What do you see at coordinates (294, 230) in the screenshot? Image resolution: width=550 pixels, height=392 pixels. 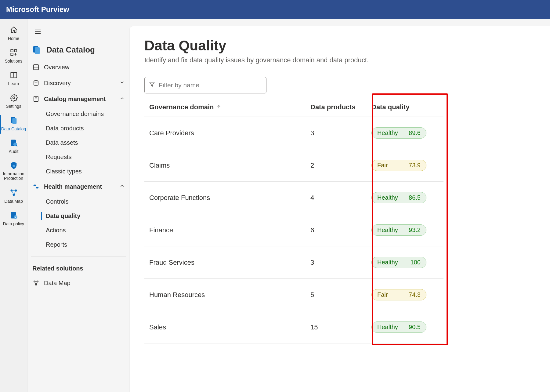 I see `table-row: Finance6Healthy93.2` at bounding box center [294, 230].